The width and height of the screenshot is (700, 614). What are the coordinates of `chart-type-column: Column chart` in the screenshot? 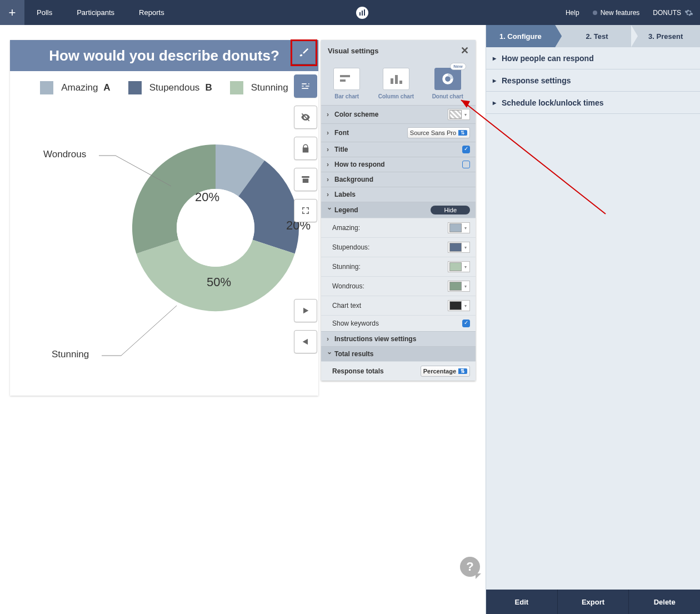 It's located at (396, 83).